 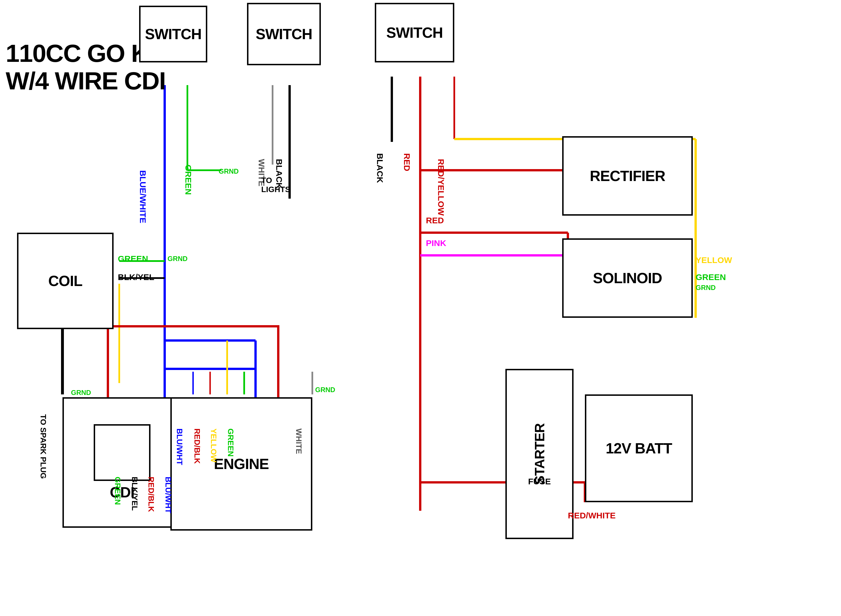 What do you see at coordinates (65, 281) in the screenshot?
I see `coil-box: COIL` at bounding box center [65, 281].